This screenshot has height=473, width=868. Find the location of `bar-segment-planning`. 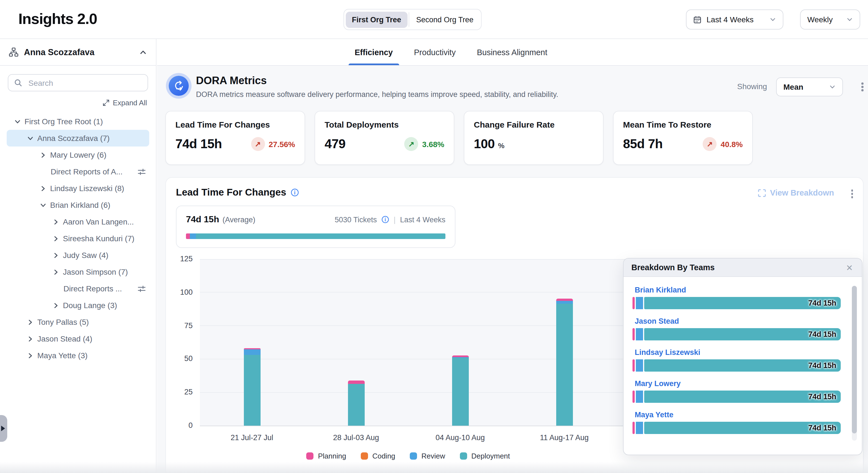

bar-segment-planning is located at coordinates (252, 349).